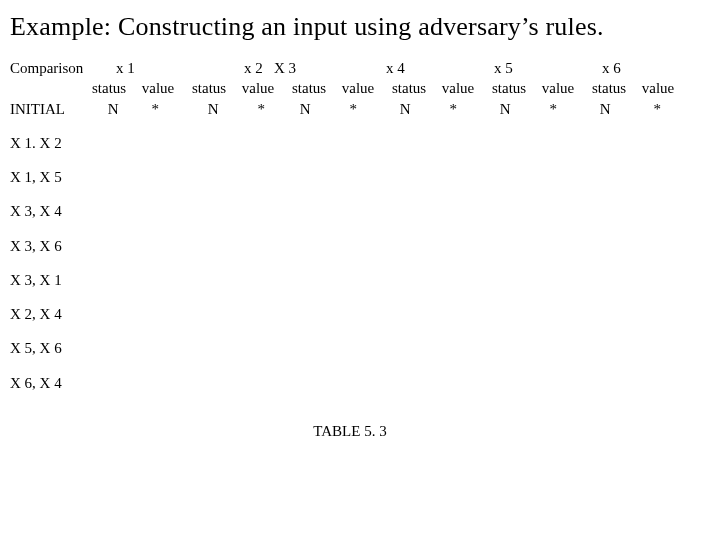 The width and height of the screenshot is (720, 540). What do you see at coordinates (360, 383) in the screenshot?
I see `table-row: X 6, X 4` at bounding box center [360, 383].